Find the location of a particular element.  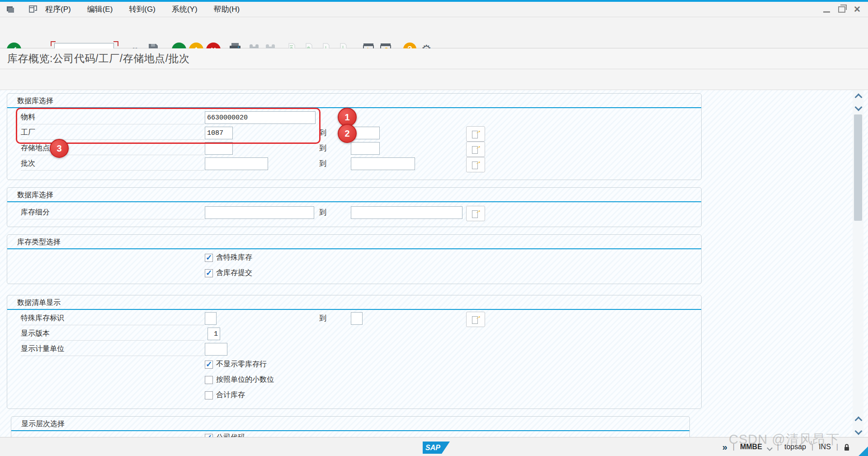

section-database-selection-2: 数据库选择 库存细分 到 → is located at coordinates (354, 207).